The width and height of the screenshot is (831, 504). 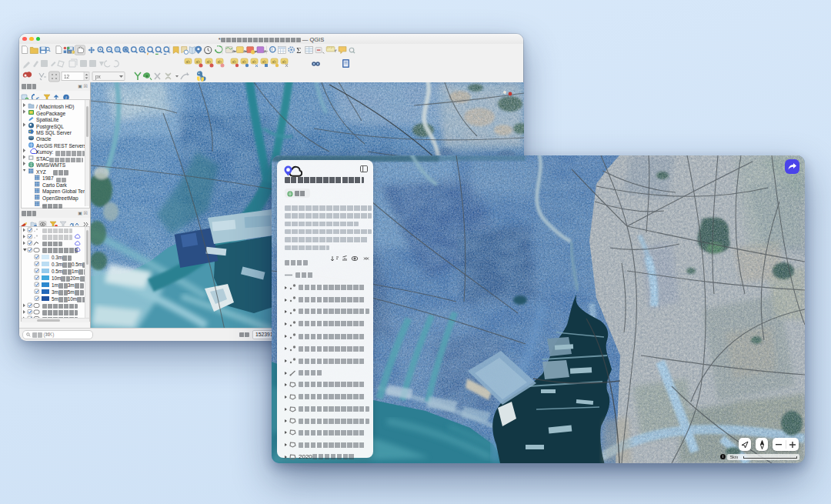 I want to click on svg-text: Σ, so click(x=299, y=51).